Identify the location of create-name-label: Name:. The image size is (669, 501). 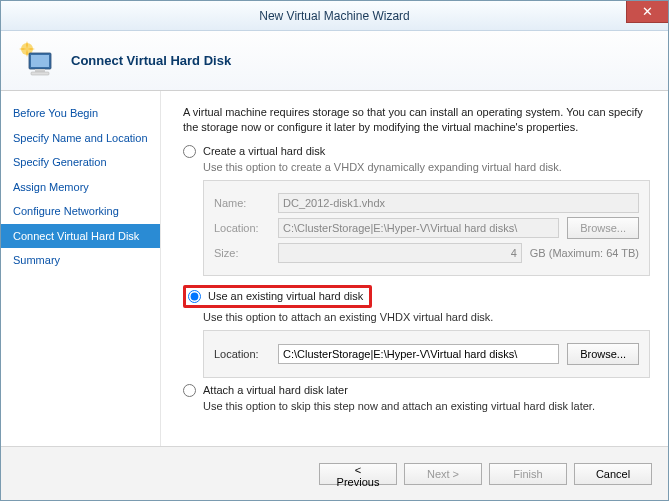
(242, 203).